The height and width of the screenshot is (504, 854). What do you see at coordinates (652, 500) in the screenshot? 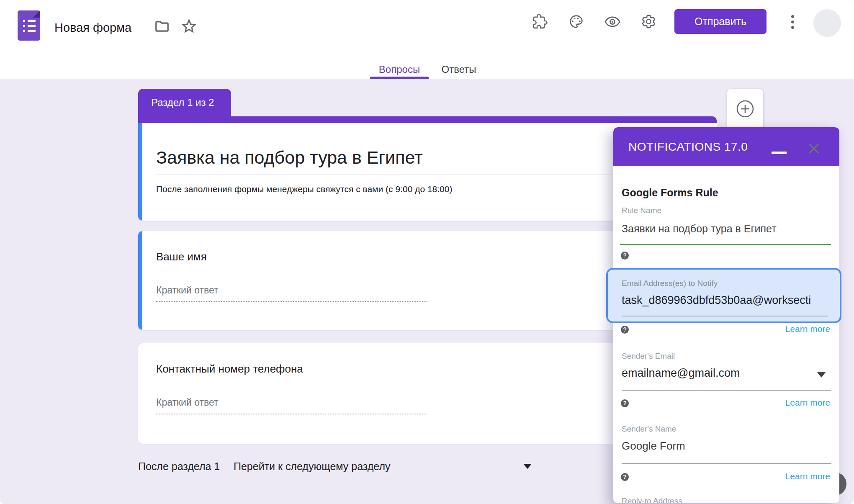
I see `reply-to-label: Reply-to Address` at bounding box center [652, 500].